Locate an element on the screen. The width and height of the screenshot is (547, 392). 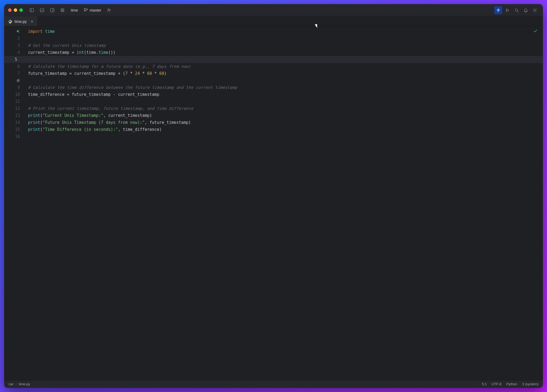
code-line: # Print the current timestamp, future ti… is located at coordinates (284, 108).